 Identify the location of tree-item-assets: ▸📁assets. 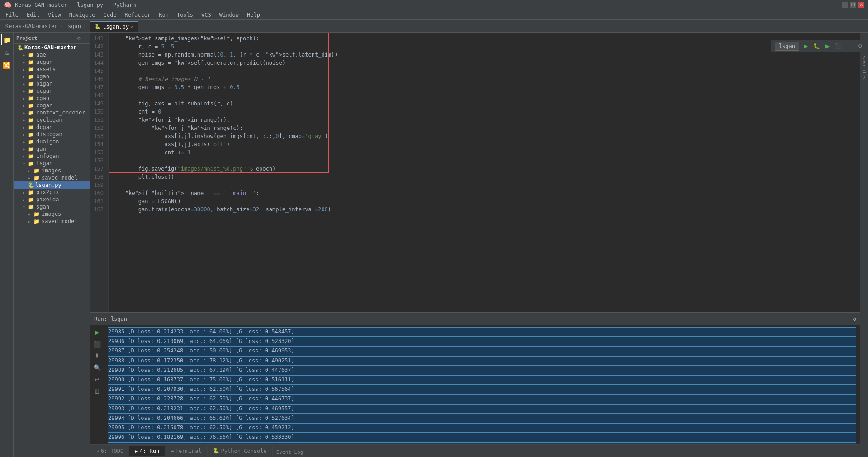
(52, 69).